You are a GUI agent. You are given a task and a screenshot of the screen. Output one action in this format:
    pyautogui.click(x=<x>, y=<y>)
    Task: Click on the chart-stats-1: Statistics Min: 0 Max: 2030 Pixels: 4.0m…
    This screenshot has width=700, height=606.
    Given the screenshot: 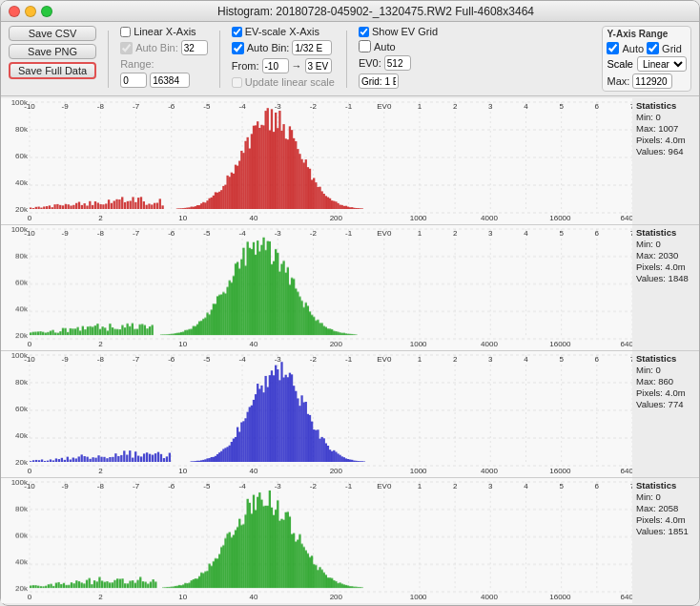 What is the action you would take?
    pyautogui.click(x=666, y=288)
    